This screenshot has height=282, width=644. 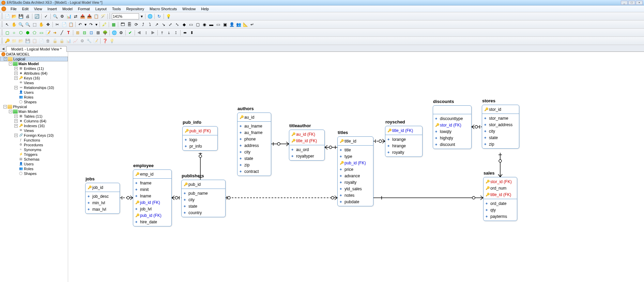 What do you see at coordinates (55, 16) in the screenshot?
I see `find-button: 🔍` at bounding box center [55, 16].